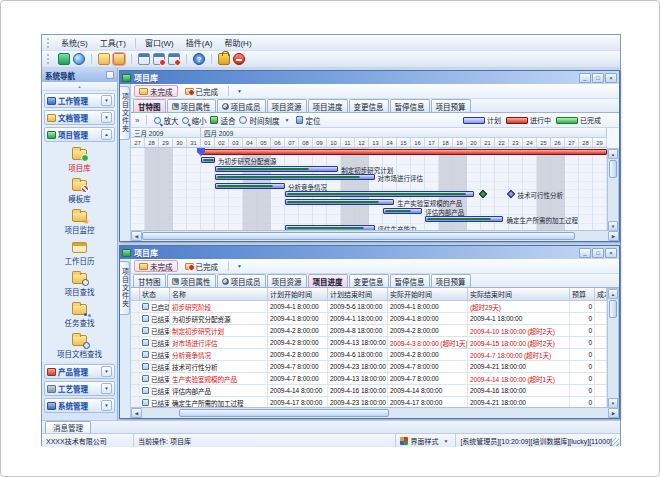 The width and height of the screenshot is (660, 477). What do you see at coordinates (369, 331) in the screenshot?
I see `table-row: 已结束制定初步研究计划2009-4-2 8:00:002009-4-8 18:0…` at bounding box center [369, 331].